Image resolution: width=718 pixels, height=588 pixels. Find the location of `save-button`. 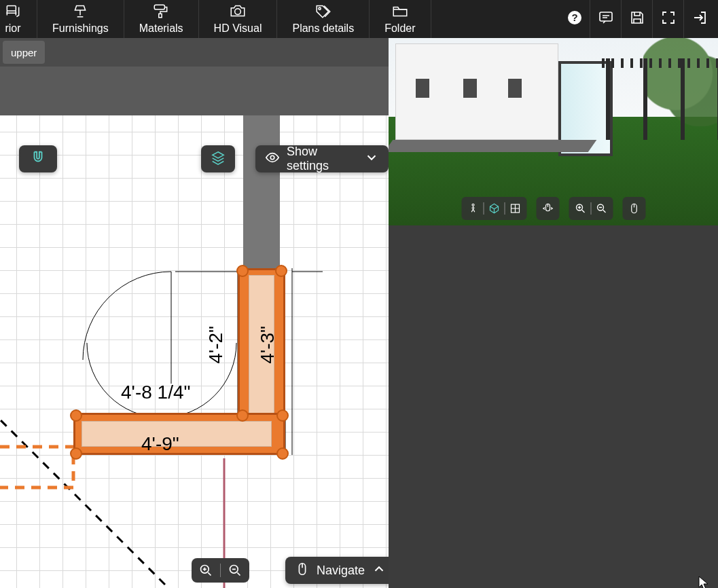

save-button is located at coordinates (637, 19).